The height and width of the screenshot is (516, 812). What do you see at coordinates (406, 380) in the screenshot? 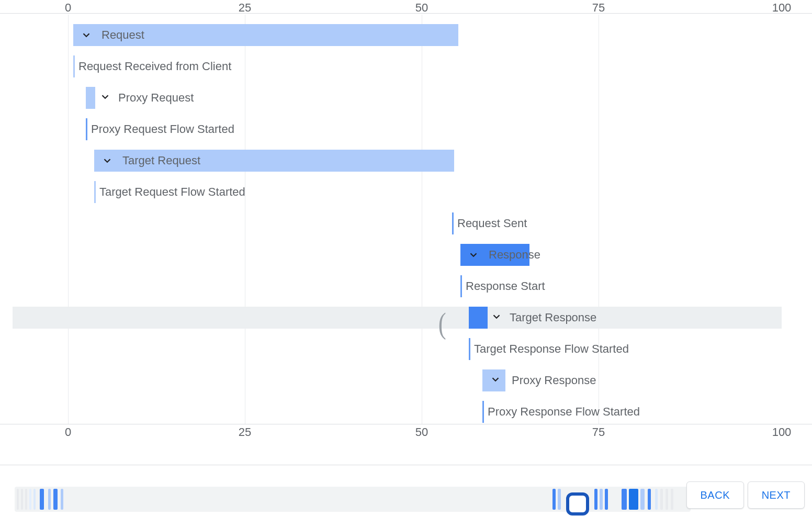
I see `row-proxy-response: Proxy Response` at bounding box center [406, 380].